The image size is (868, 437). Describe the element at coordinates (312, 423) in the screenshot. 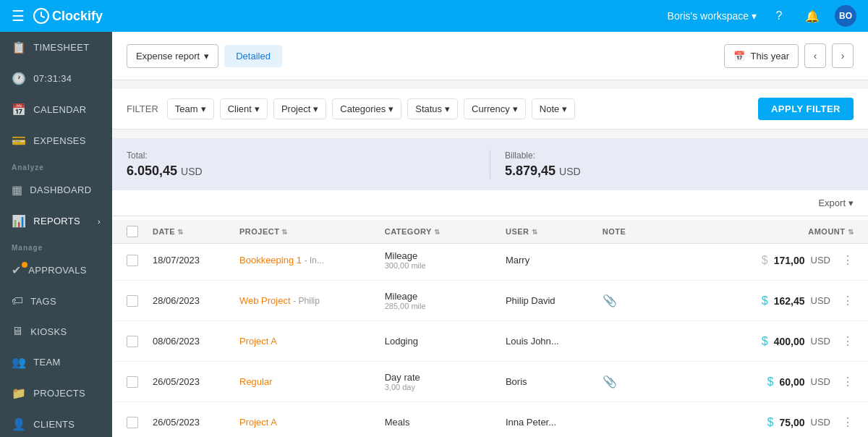

I see `row-project-4: Project A` at that location.